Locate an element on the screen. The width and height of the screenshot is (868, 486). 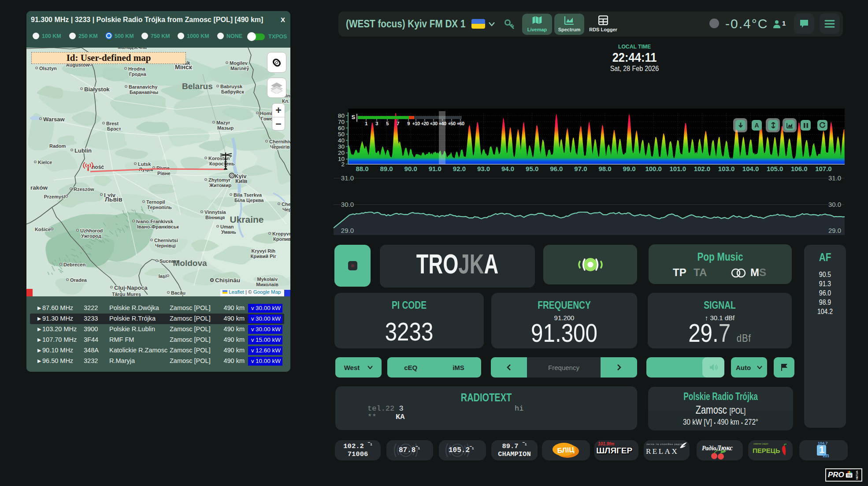
svg-text: Бабруйск is located at coordinates (233, 92).